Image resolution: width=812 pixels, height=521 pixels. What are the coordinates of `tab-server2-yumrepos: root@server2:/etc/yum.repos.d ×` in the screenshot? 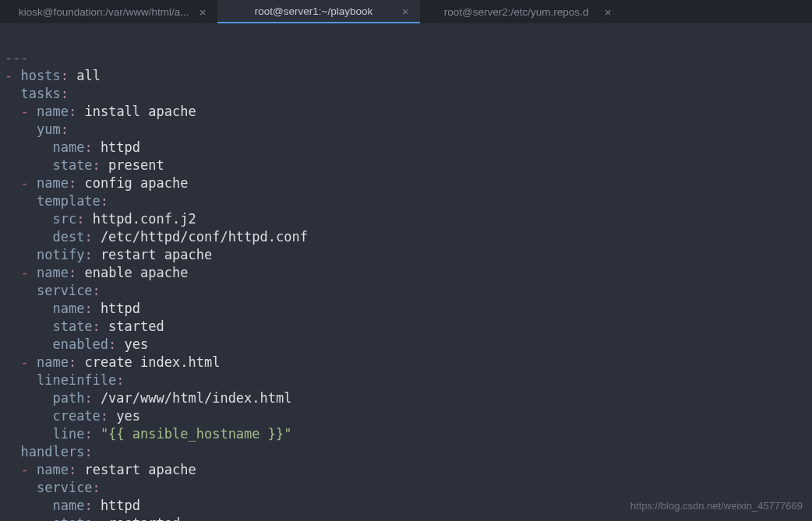 It's located at (521, 12).